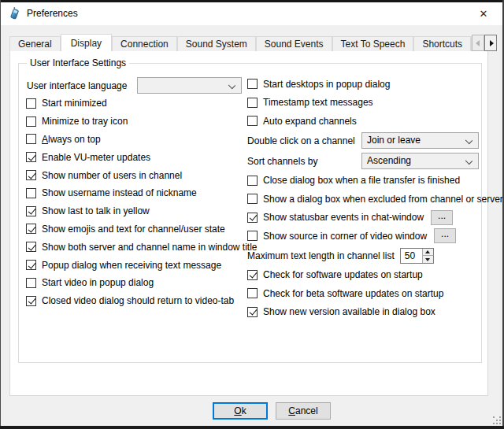 This screenshot has height=429, width=504. Describe the element at coordinates (35, 44) in the screenshot. I see `tab-label: General` at that location.